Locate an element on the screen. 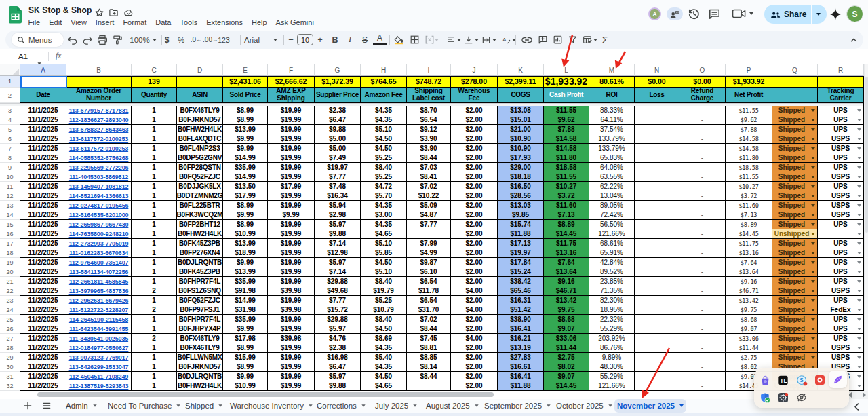 The height and width of the screenshot is (416, 868). scroll-right-icon is located at coordinates (864, 395).